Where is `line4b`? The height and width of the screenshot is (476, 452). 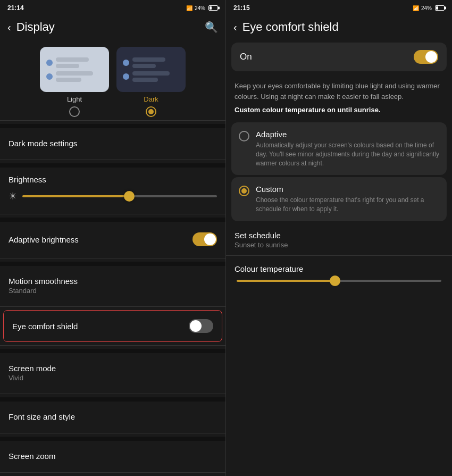
line4b is located at coordinates (145, 80).